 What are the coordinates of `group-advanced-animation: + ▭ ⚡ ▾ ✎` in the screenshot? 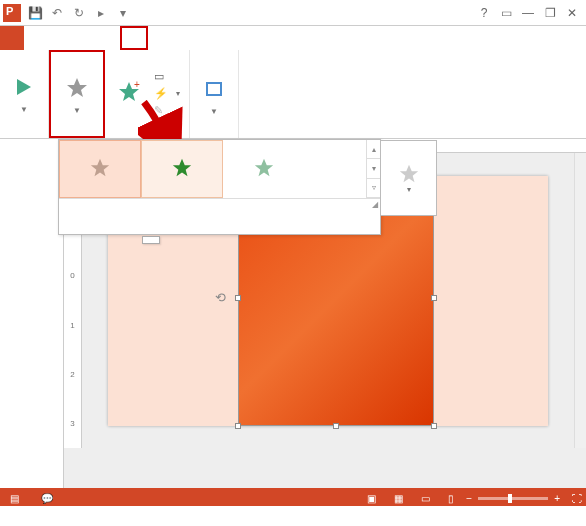 It's located at (148, 94).